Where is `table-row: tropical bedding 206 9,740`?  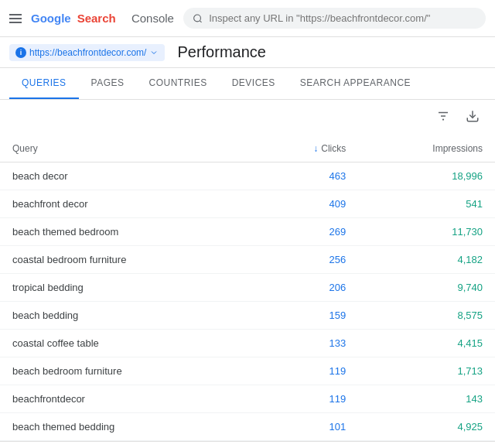 table-row: tropical bedding 206 9,740 is located at coordinates (248, 288).